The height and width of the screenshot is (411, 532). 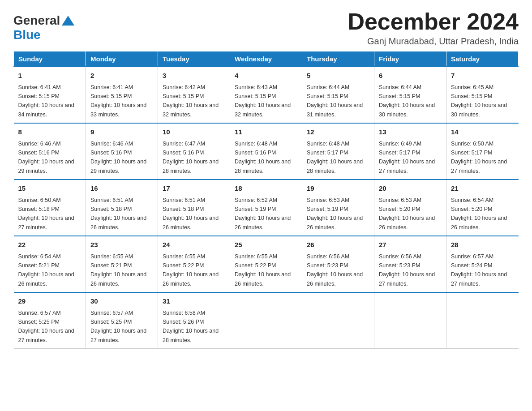 I want to click on calendar-cell: 8 Sunrise: 6:46 AMSunset: 5:16 PMDayligh…, so click(x=50, y=151).